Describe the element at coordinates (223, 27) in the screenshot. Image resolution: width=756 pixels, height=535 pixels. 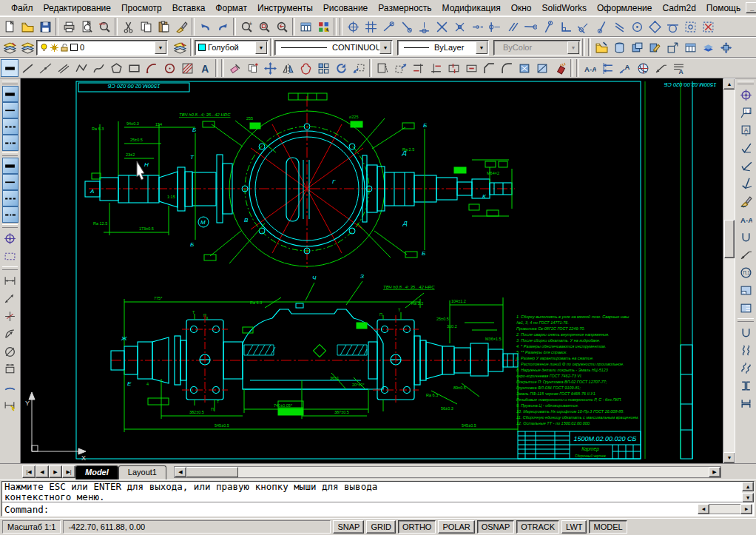
I see `redo-button` at that location.